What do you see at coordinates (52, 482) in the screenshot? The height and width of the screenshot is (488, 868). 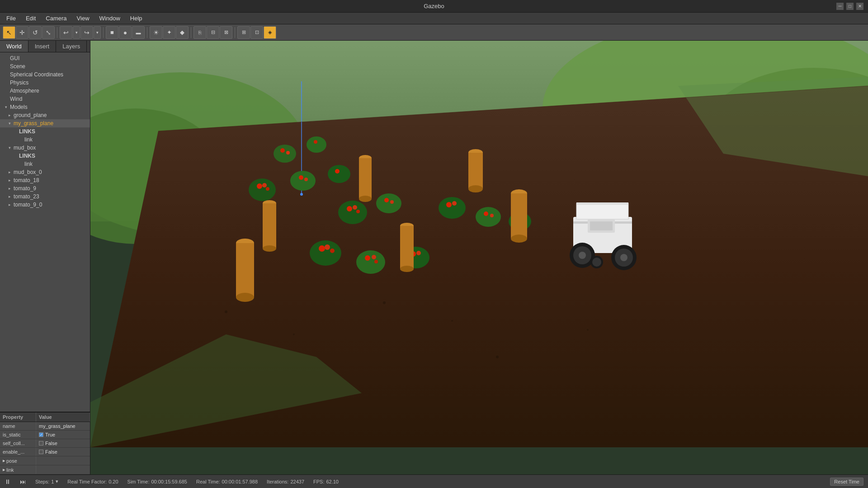 I see `steps-value: 1` at bounding box center [52, 482].